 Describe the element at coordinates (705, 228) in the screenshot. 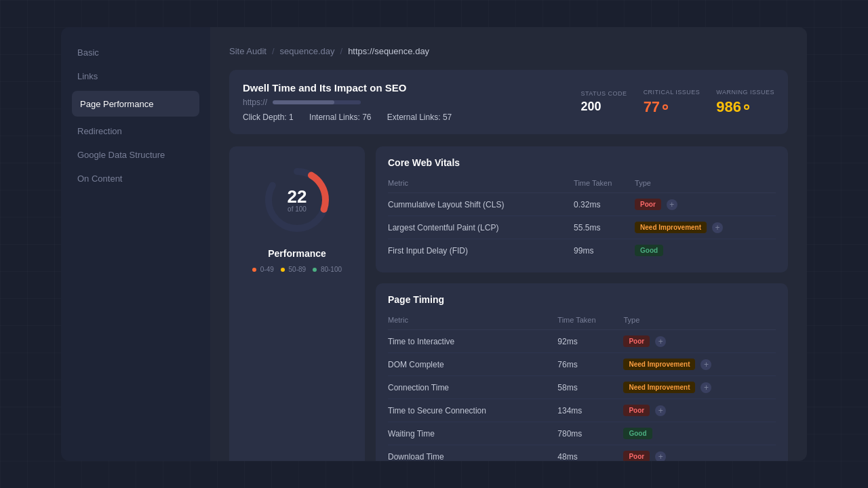

I see `cwv-type-1: Need Improvement +` at that location.